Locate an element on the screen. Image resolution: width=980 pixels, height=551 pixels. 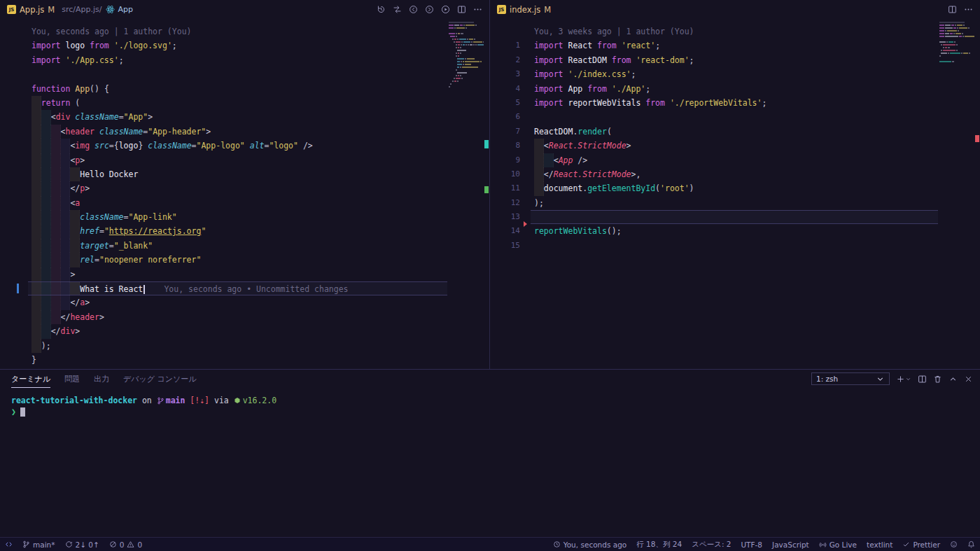
index-js-line-5: 5import reportWebVitals from './reportWe… is located at coordinates (714, 103).